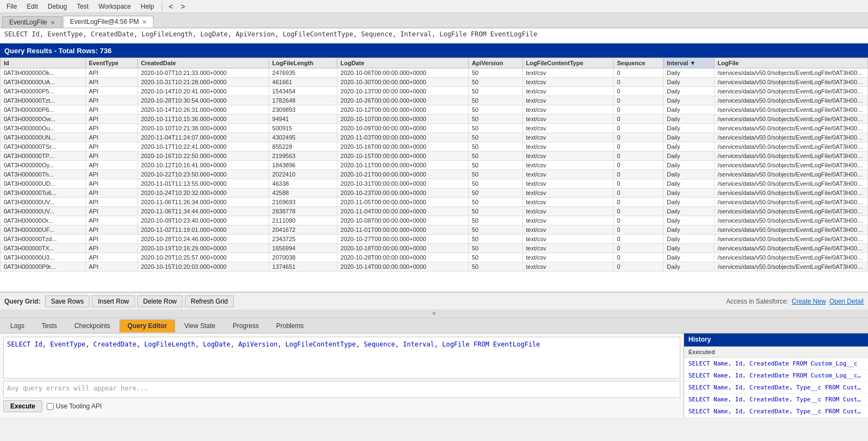 Image resolution: width=868 pixels, height=441 pixels. What do you see at coordinates (43, 202) in the screenshot?
I see `table-cell: 0AT3H000000UV...` at bounding box center [43, 202].